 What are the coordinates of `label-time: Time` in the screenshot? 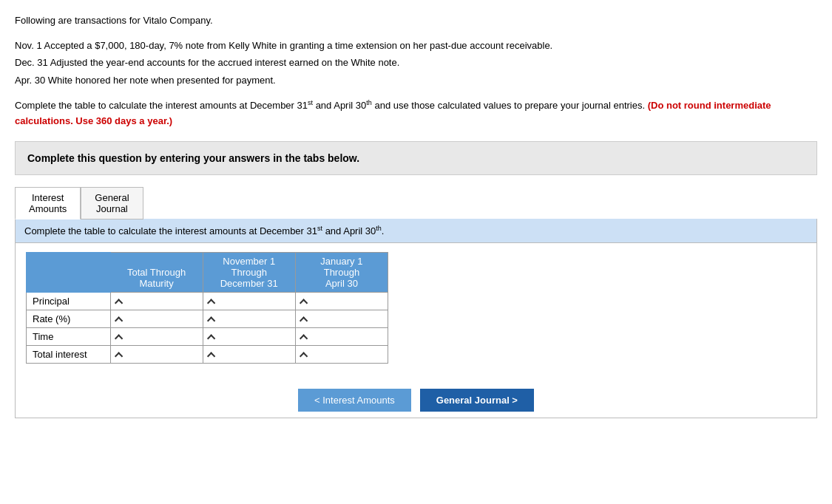 It's located at (69, 337).